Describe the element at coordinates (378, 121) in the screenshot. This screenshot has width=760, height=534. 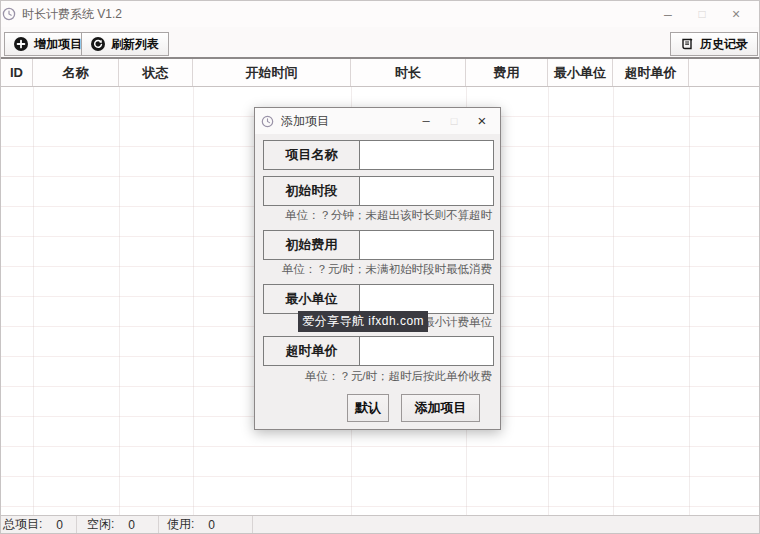
I see `dialog-titlebar: 添加项目 – □ ×` at that location.